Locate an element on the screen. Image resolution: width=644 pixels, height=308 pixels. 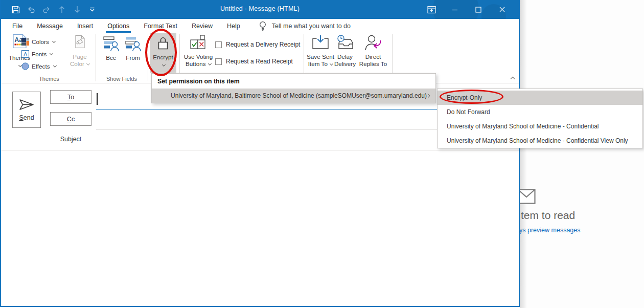
tell-me-label: Tell me what you want to do is located at coordinates (311, 26).